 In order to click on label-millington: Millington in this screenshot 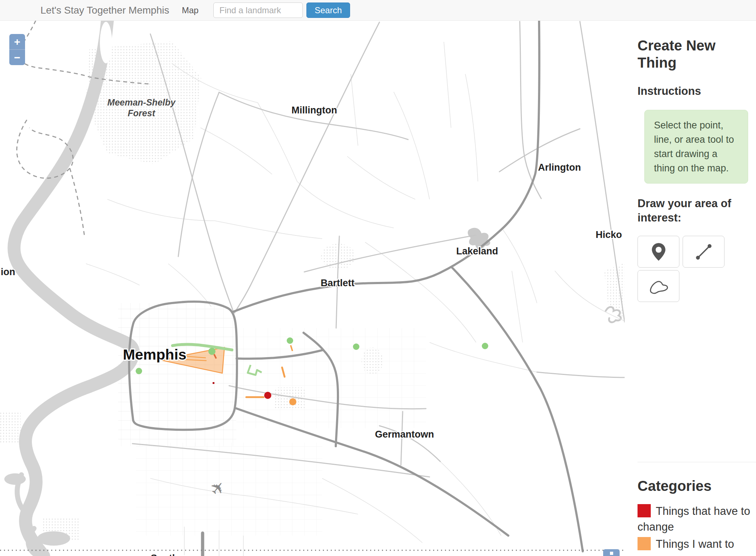, I will do `click(314, 110)`.